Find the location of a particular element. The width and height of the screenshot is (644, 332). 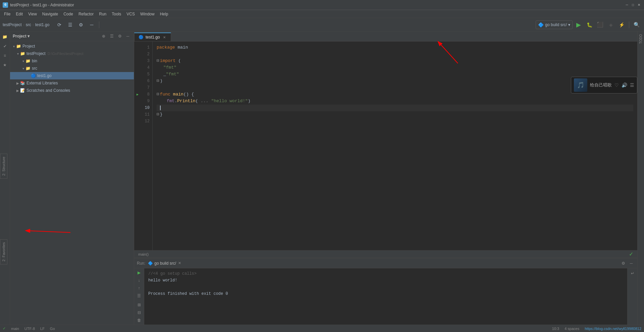

sidebar-bookmark-icon: ★ is located at coordinates (5, 65).